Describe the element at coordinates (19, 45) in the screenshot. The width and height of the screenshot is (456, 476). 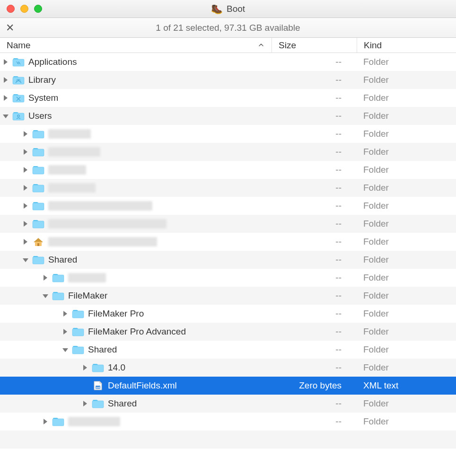
I see `column-header-name-label: Name` at that location.